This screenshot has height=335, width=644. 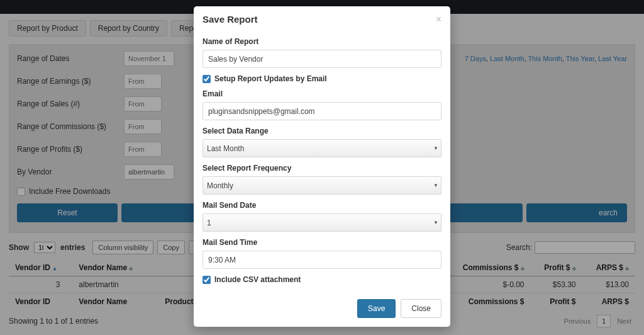 I want to click on label-report-name: Name of Report, so click(x=322, y=42).